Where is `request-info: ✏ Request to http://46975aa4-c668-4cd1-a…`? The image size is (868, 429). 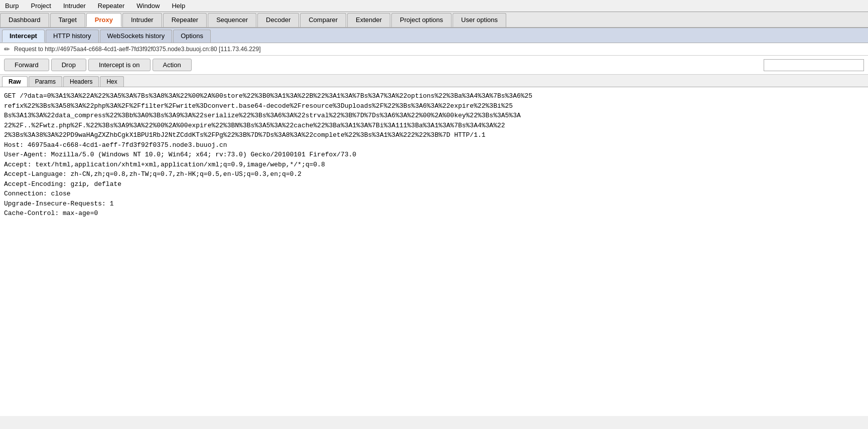 request-info: ✏ Request to http://46975aa4-c668-4cd1-a… is located at coordinates (434, 49).